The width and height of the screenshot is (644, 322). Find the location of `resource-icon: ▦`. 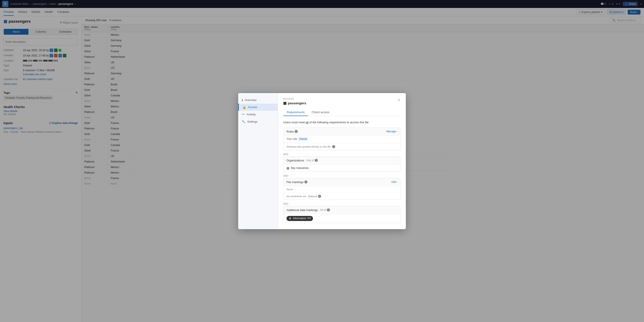

resource-icon: ▦ is located at coordinates (285, 103).